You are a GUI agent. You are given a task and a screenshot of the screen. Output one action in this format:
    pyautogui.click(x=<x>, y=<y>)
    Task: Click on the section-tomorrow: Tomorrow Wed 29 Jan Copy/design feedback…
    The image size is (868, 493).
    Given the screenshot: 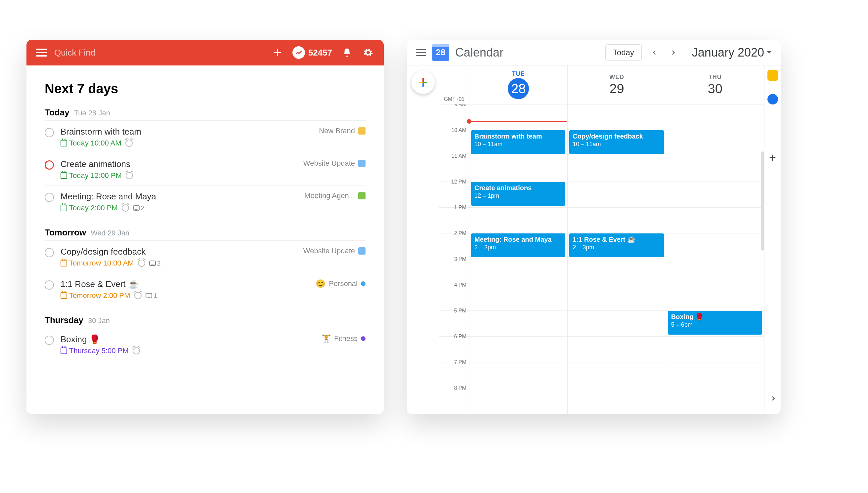 What is the action you would take?
    pyautogui.click(x=205, y=266)
    